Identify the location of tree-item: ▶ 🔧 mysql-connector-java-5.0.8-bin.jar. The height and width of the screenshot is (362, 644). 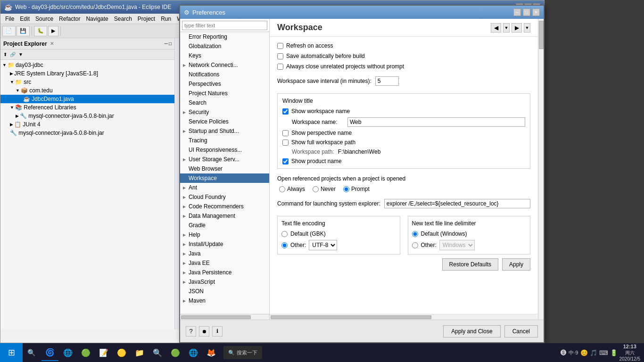
(88, 116).